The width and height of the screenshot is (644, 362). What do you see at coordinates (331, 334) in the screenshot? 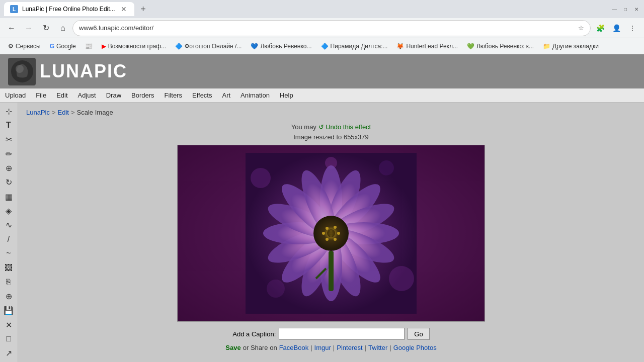
I see `caption-area: Add a Caption: Go` at bounding box center [331, 334].